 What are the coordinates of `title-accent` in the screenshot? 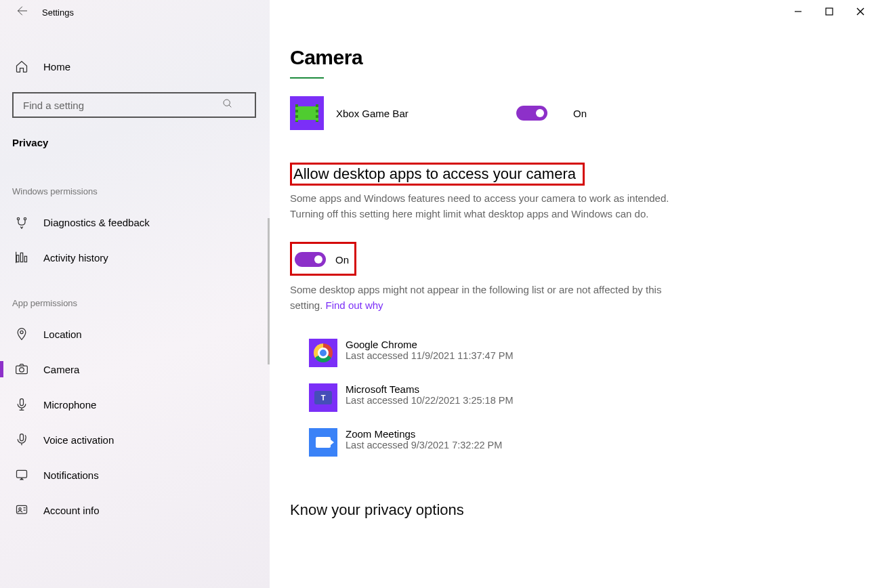 It's located at (307, 78).